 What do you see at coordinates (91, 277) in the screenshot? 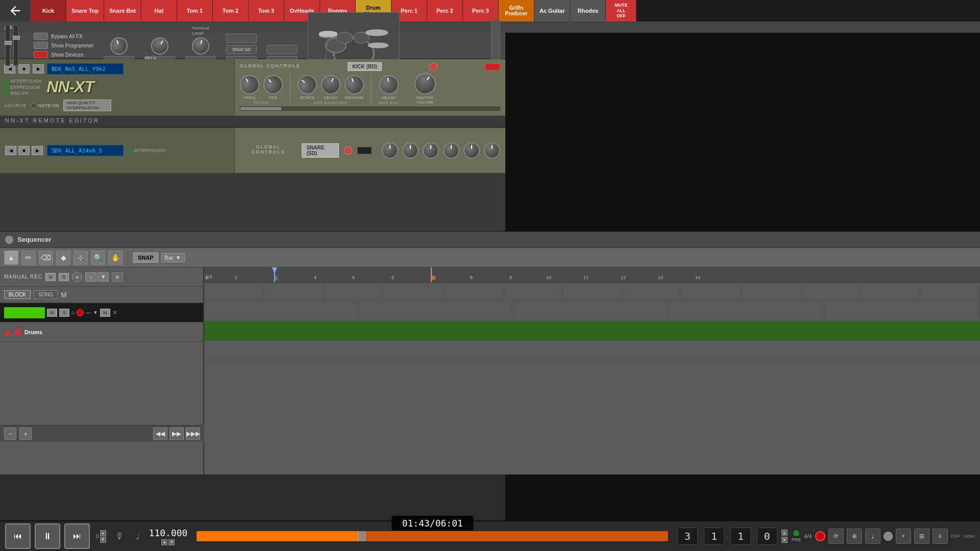
I see `rec-mode-btn: ⌂` at bounding box center [91, 277].